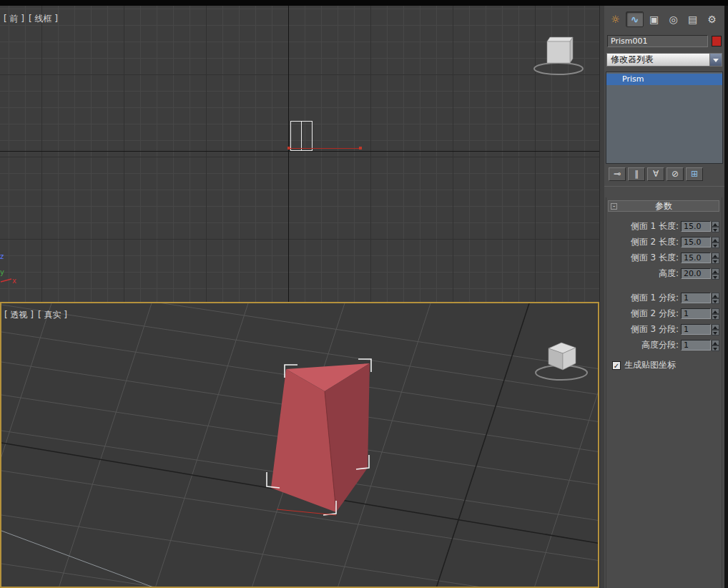  I want to click on axis-x-line, so click(6, 280).